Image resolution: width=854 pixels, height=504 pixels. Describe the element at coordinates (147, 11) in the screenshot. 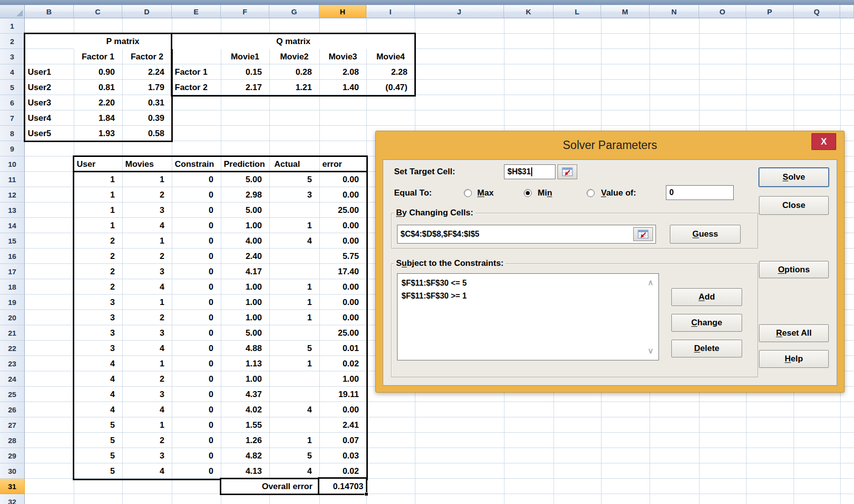

I see `column-header: D` at that location.